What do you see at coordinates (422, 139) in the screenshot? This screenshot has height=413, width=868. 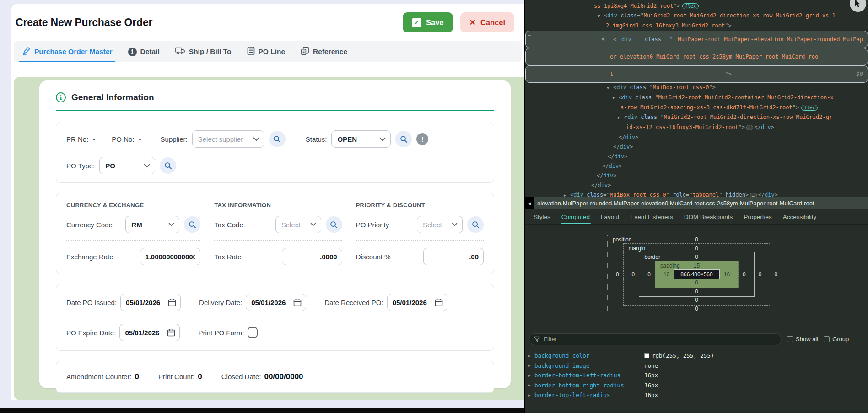 I see `warning-icon: !` at bounding box center [422, 139].